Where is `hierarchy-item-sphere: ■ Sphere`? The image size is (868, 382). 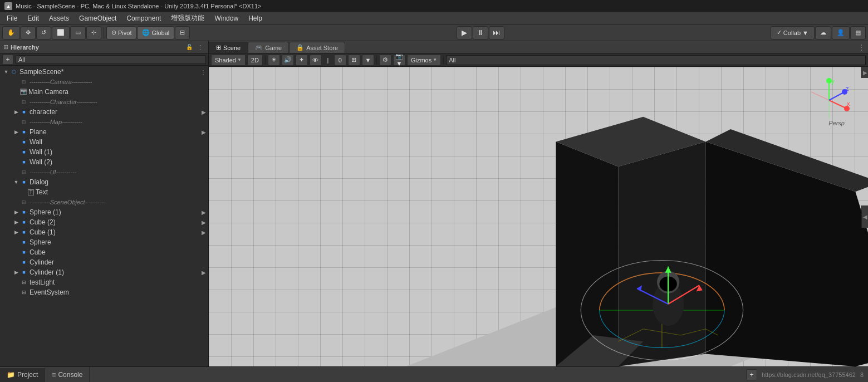 hierarchy-item-sphere: ■ Sphere is located at coordinates (104, 242).